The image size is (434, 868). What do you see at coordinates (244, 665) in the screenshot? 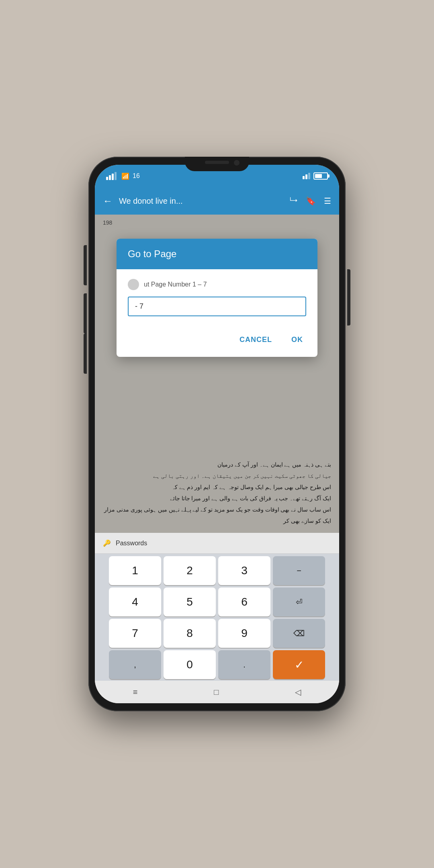
I see `key-period: .` at bounding box center [244, 665].